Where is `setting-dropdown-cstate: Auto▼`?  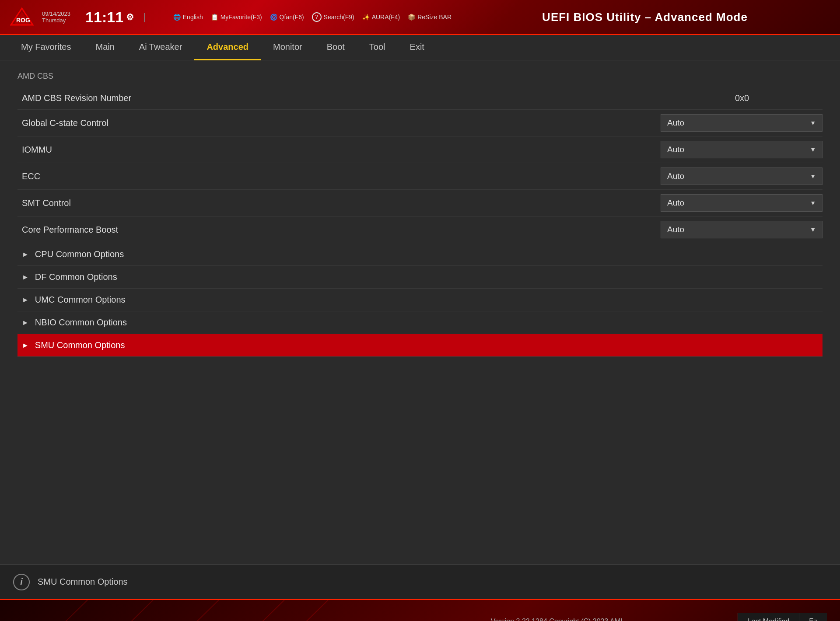
setting-dropdown-cstate: Auto▼ is located at coordinates (742, 123).